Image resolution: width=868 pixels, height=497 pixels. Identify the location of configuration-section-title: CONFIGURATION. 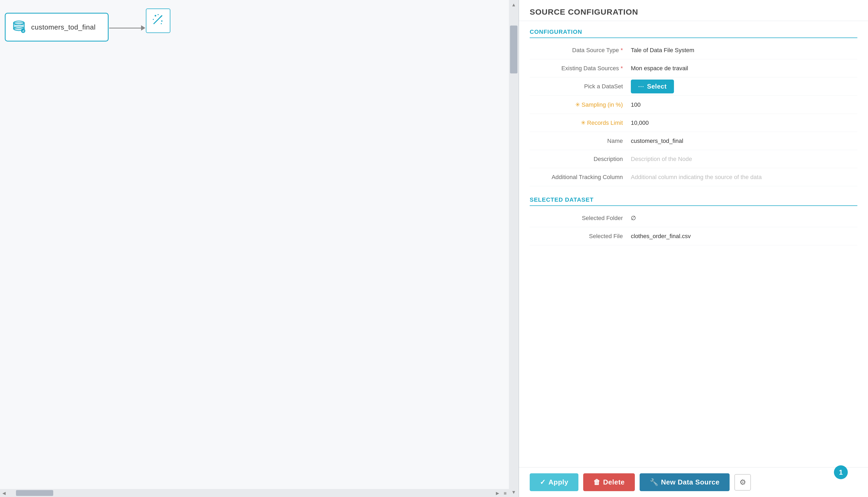
(694, 33).